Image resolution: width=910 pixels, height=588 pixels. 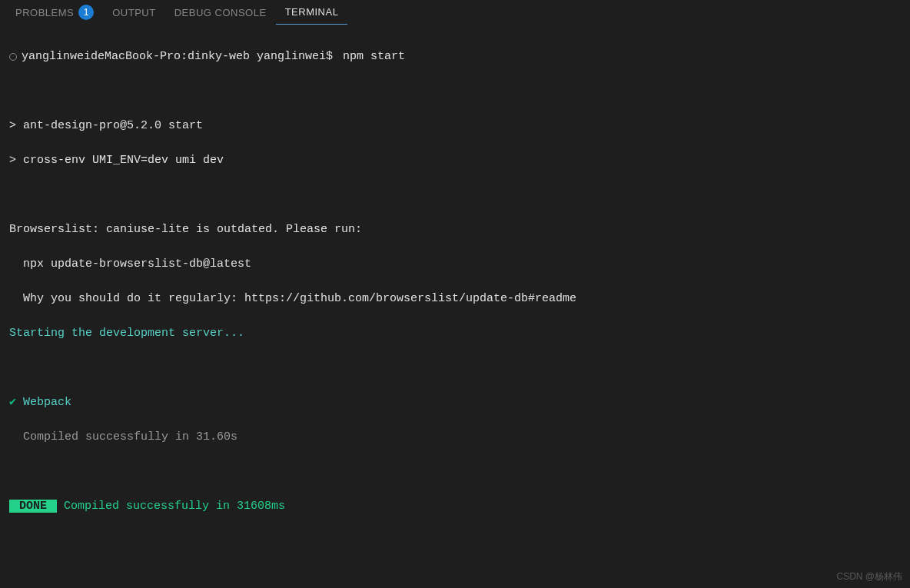 What do you see at coordinates (455, 264) in the screenshot?
I see `browserslist-line2: npx update-browserslist-db@latest` at bounding box center [455, 264].